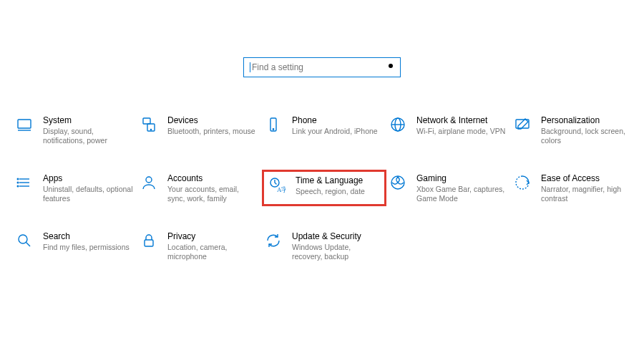 The height and width of the screenshot is (358, 644). What do you see at coordinates (24, 125) in the screenshot?
I see `system-icon` at bounding box center [24, 125].